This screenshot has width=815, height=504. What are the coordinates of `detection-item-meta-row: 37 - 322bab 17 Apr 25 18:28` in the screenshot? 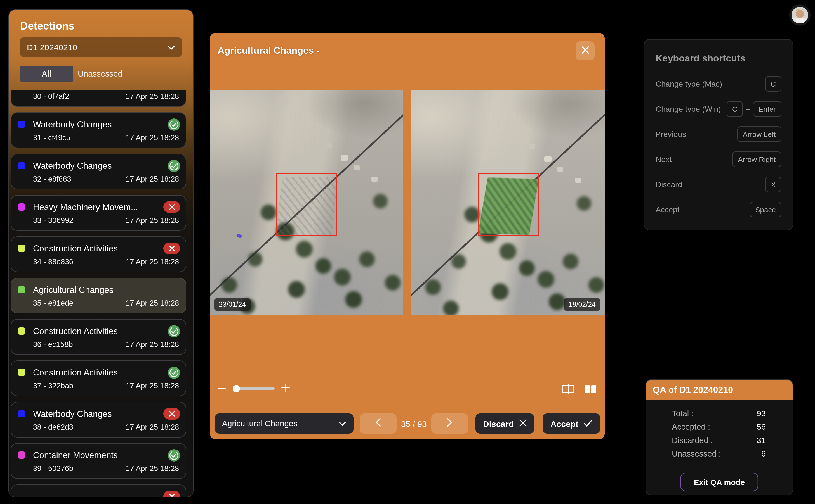 It's located at (106, 386).